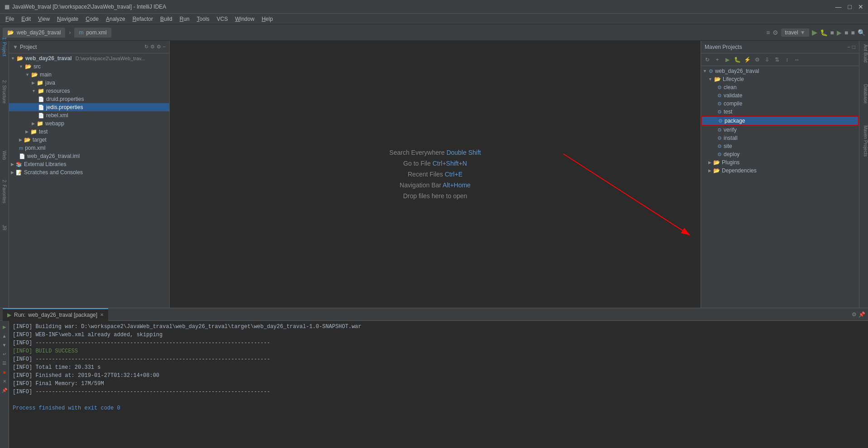  What do you see at coordinates (5, 92) in the screenshot?
I see `left-icon-structure: 2: Structure` at bounding box center [5, 92].